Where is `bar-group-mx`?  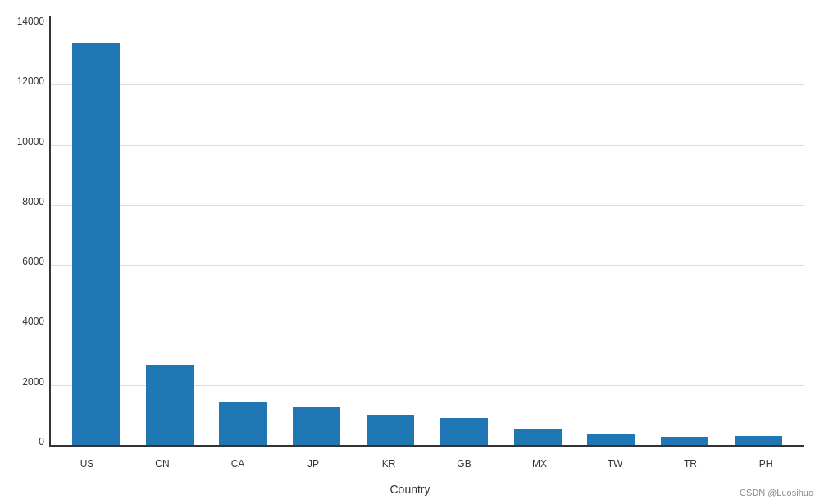 bar-group-mx is located at coordinates (538, 234).